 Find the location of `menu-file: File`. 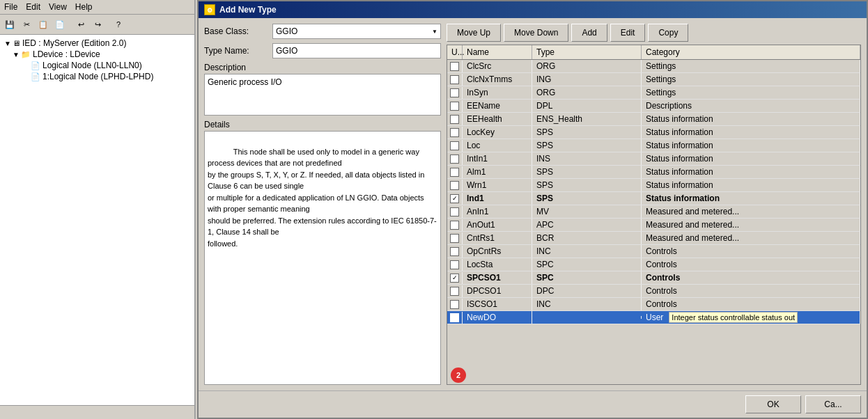

menu-file: File is located at coordinates (11, 7).